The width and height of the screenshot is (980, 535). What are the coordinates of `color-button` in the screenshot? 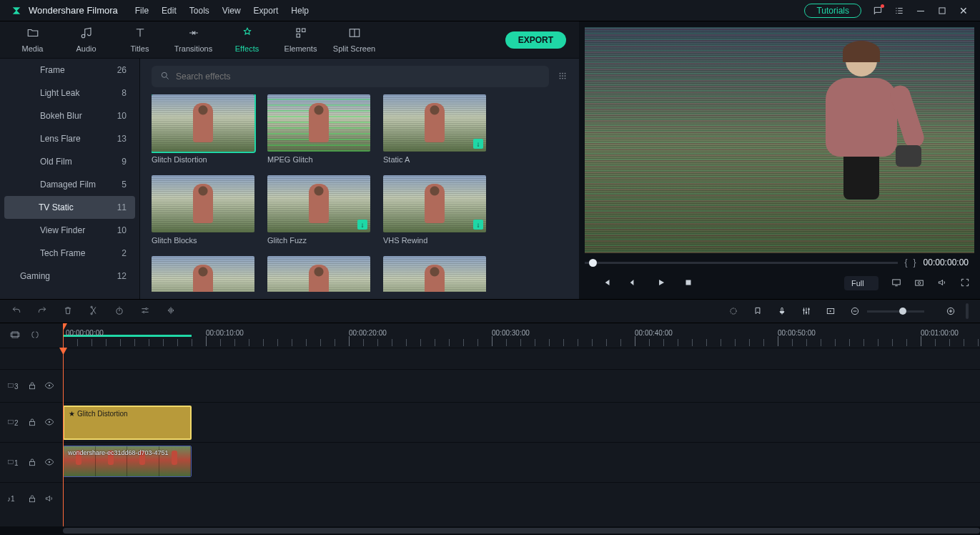 It's located at (733, 311).